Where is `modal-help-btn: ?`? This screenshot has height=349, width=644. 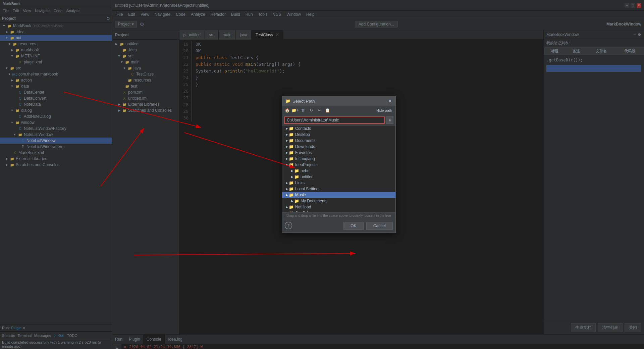 modal-help-btn: ? is located at coordinates (288, 226).